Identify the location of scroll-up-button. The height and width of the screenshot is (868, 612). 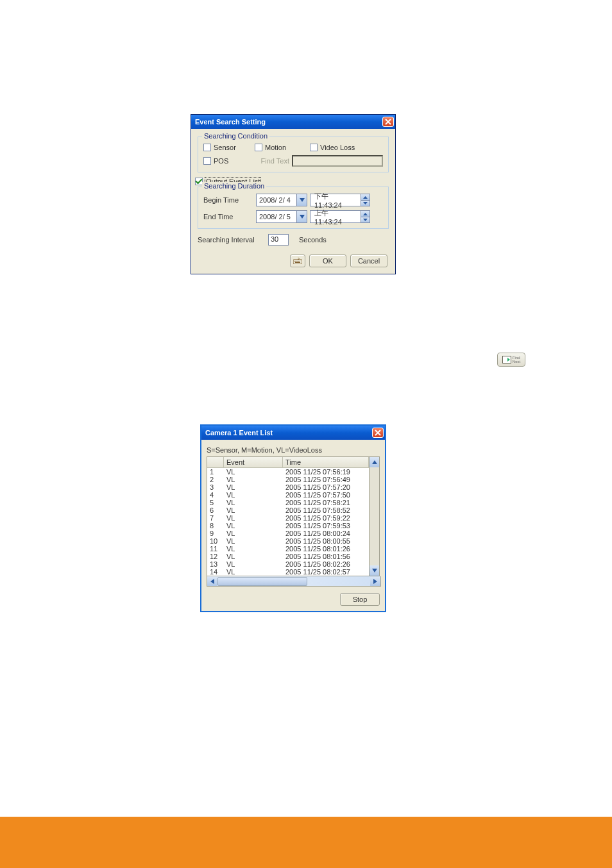
(375, 462).